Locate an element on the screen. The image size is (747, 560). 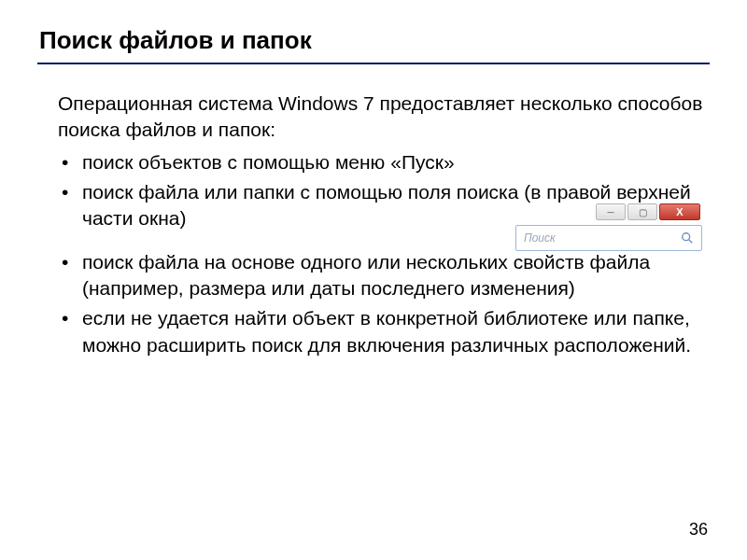
search-input: Поиск is located at coordinates (609, 238).